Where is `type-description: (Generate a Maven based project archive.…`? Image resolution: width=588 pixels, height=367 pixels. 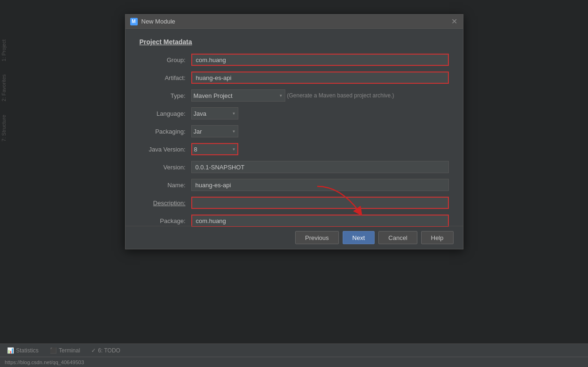 type-description: (Generate a Maven based project archive.… is located at coordinates (341, 96).